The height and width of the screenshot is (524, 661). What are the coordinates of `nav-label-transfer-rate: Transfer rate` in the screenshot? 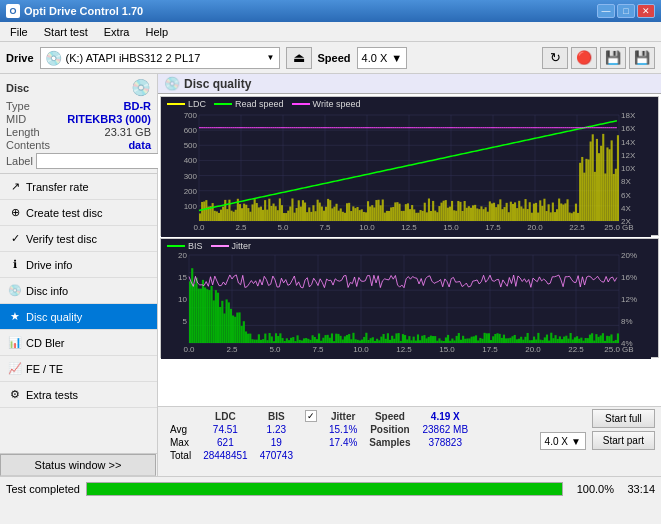 It's located at (58, 187).